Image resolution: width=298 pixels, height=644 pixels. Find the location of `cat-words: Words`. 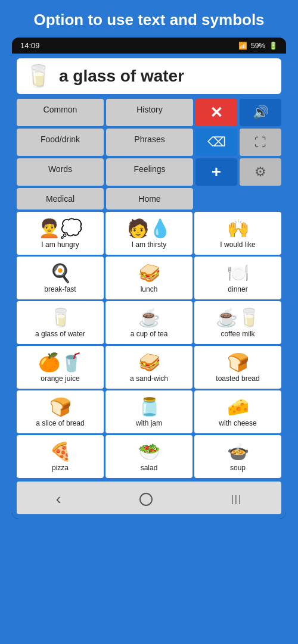

cat-words: Words is located at coordinates (60, 172).